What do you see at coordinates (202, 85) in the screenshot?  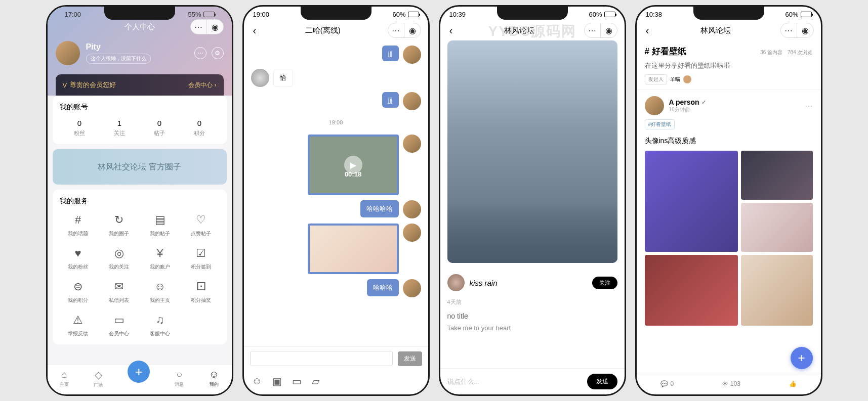 I see `vip-link: 会员中心 ›` at bounding box center [202, 85].